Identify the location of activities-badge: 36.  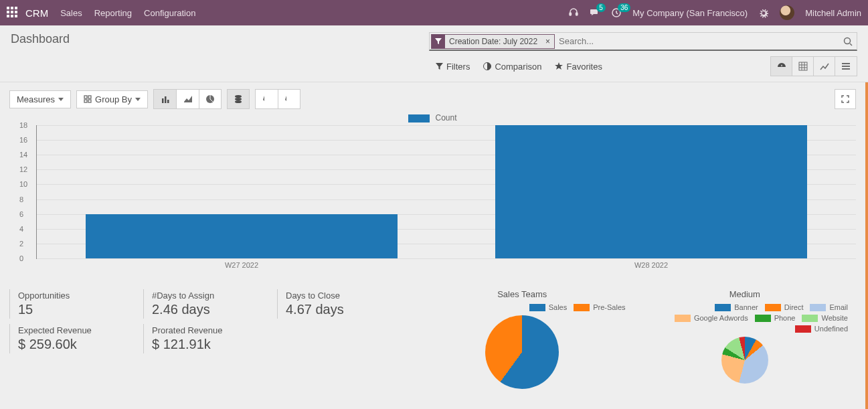
(624, 8).